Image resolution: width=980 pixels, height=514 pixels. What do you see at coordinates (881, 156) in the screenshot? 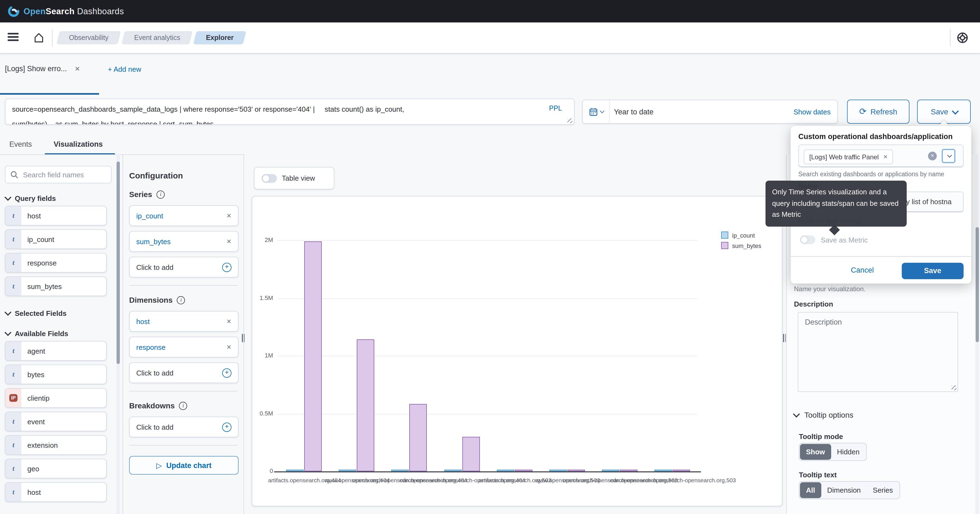
I see `dashboard-combobox: [Logs] Web traffic Panel ✕ ✕` at bounding box center [881, 156].